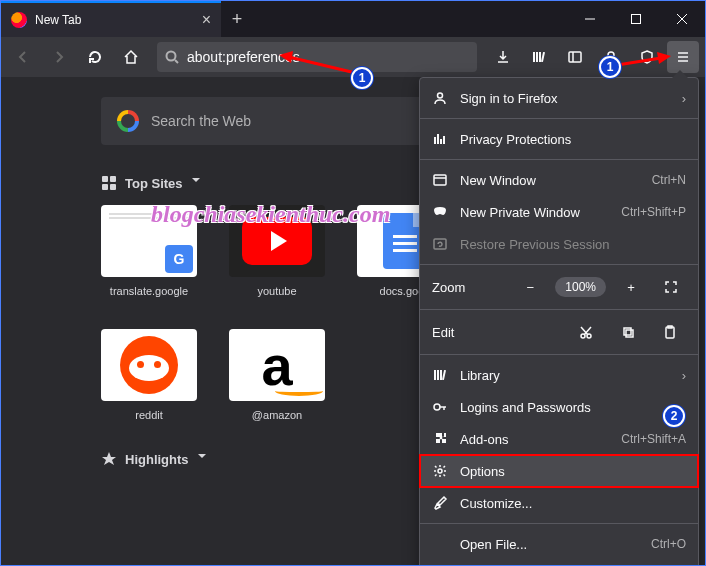 The width and height of the screenshot is (706, 566). What do you see at coordinates (353, 19) in the screenshot?
I see `titlebar: New Tab × +` at bounding box center [353, 19].